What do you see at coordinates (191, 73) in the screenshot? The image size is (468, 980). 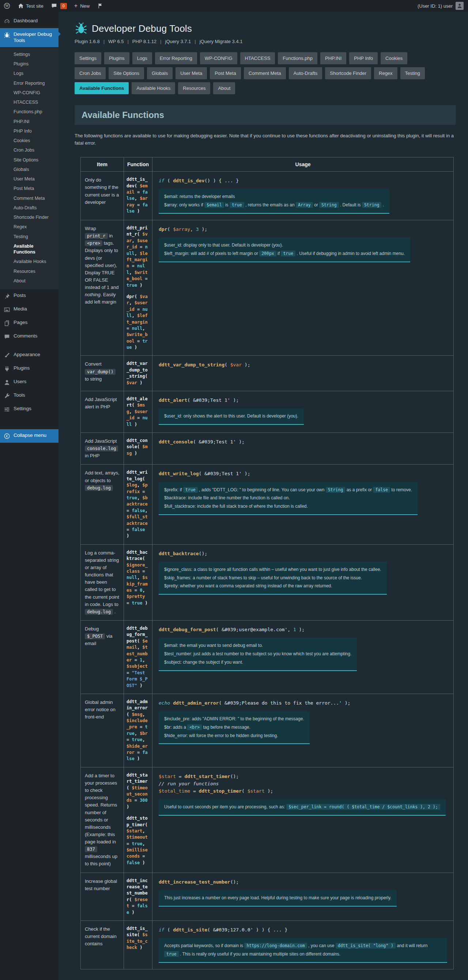 I see `tab-user-meta: User Meta` at bounding box center [191, 73].